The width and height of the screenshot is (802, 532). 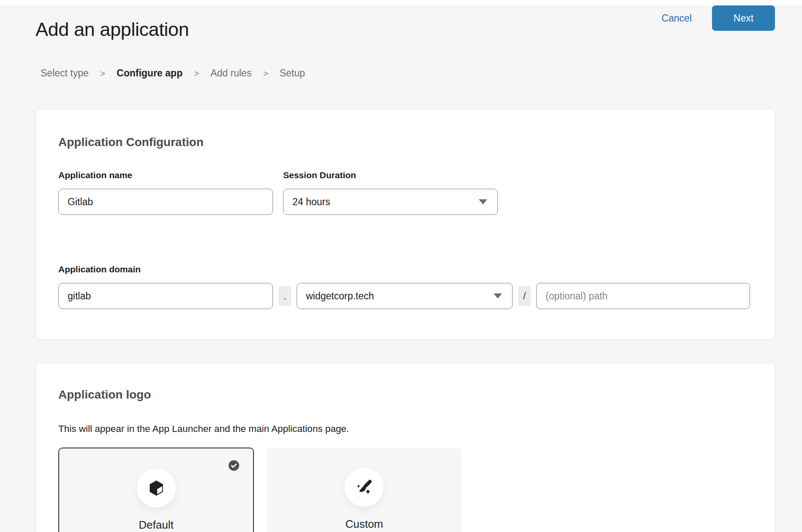 I want to click on next-button: Next, so click(x=744, y=18).